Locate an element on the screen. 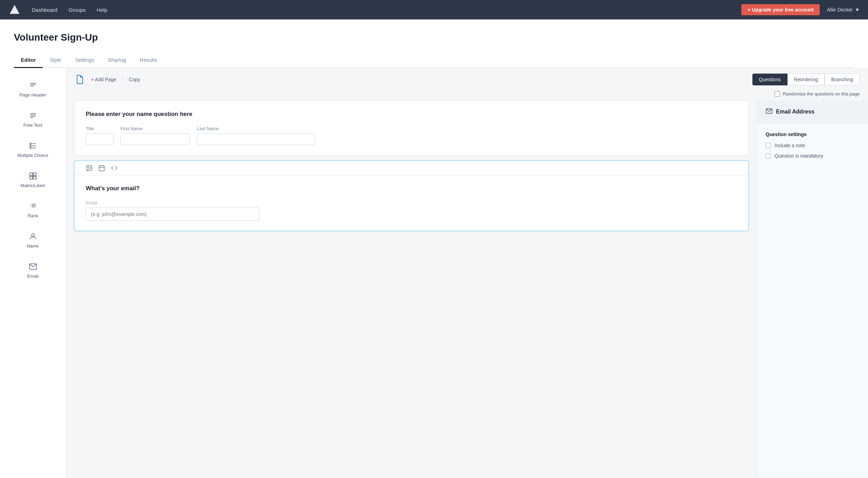 This screenshot has width=868, height=478. rank-icon is located at coordinates (33, 206).